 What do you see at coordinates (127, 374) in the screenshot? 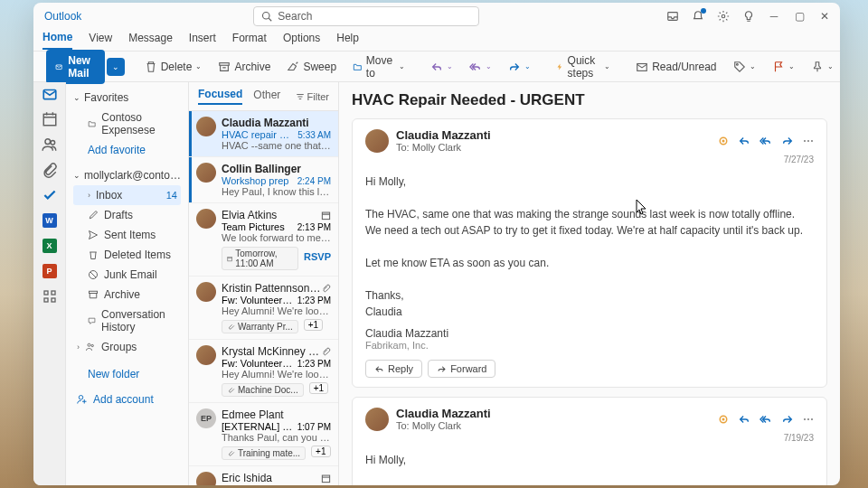
I see `new-folder-link: New folder` at bounding box center [127, 374].